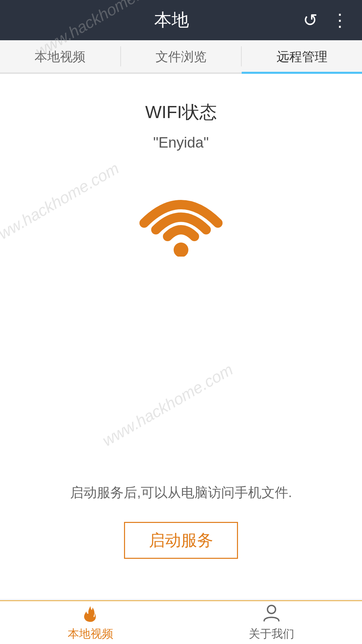  Describe the element at coordinates (272, 623) in the screenshot. I see `bottom-nav-about-us: 关于我们` at that location.